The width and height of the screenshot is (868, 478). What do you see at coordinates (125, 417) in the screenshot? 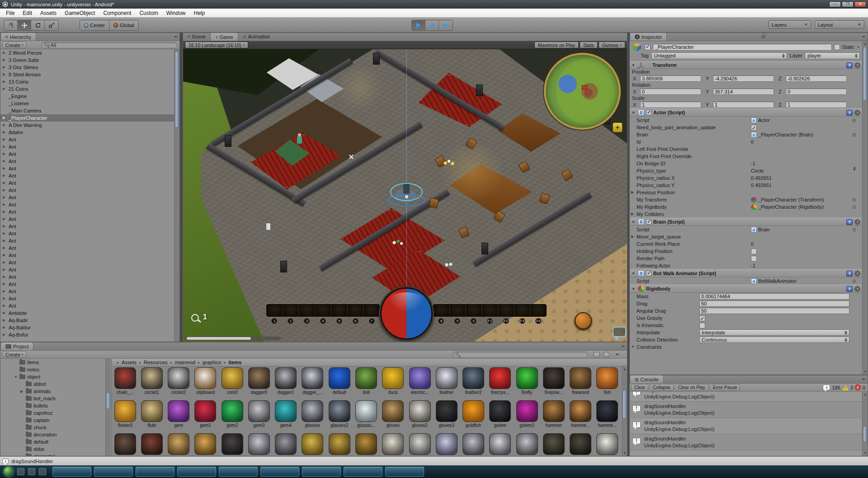
I see `asset-item: flower0` at bounding box center [125, 417].